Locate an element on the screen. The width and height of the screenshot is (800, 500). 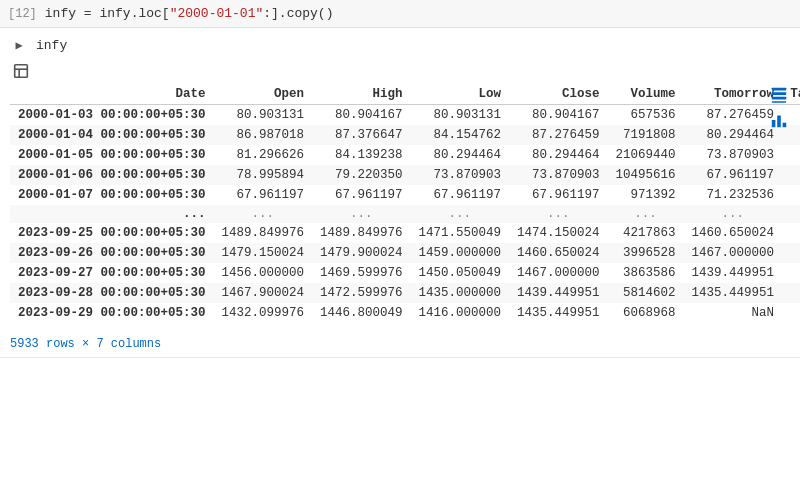
table-cell: 71.232536 is located at coordinates (734, 195).